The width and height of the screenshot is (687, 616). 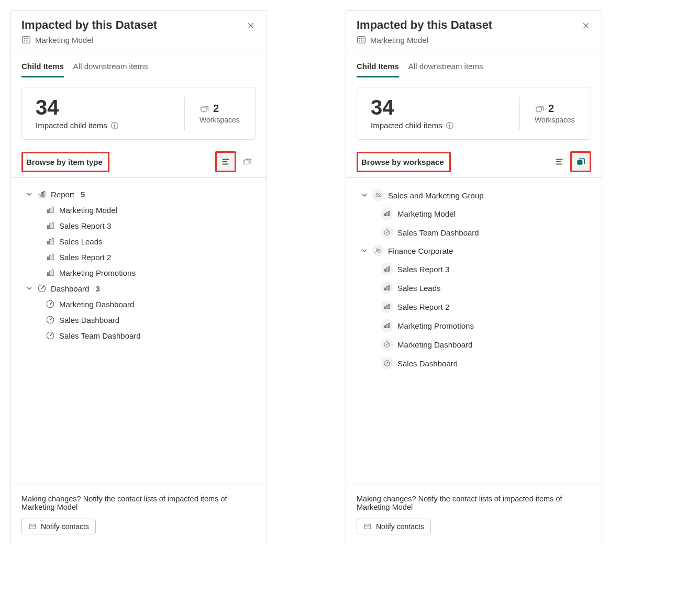 What do you see at coordinates (67, 162) in the screenshot?
I see `browse-label: Browse by item type` at bounding box center [67, 162].